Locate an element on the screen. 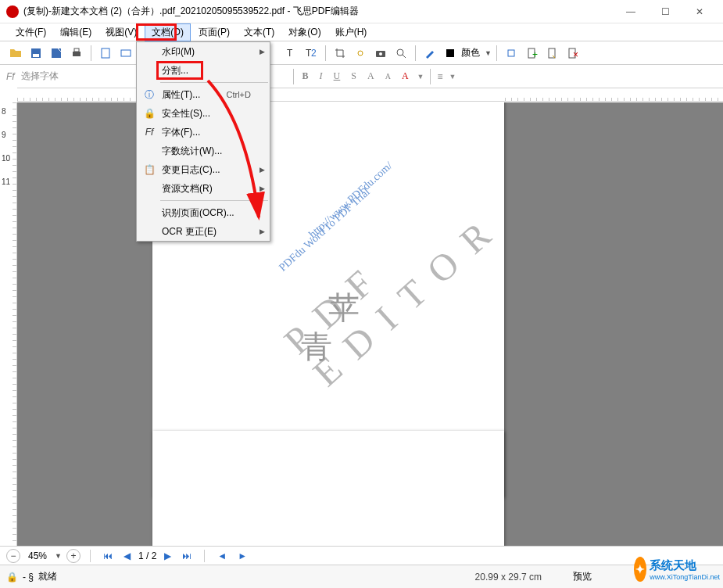 This screenshot has height=588, width=723. color-label: 颜色 is located at coordinates (471, 53).